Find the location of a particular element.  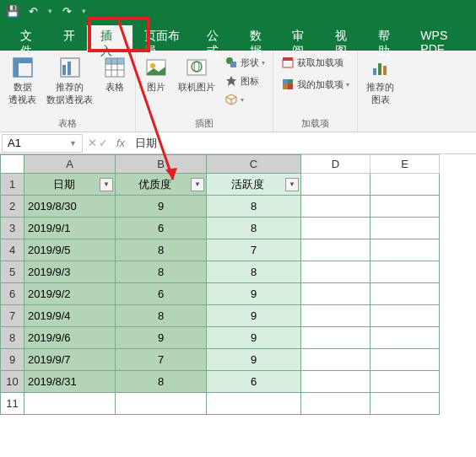

tab-formula: 公式 is located at coordinates (216, 36).